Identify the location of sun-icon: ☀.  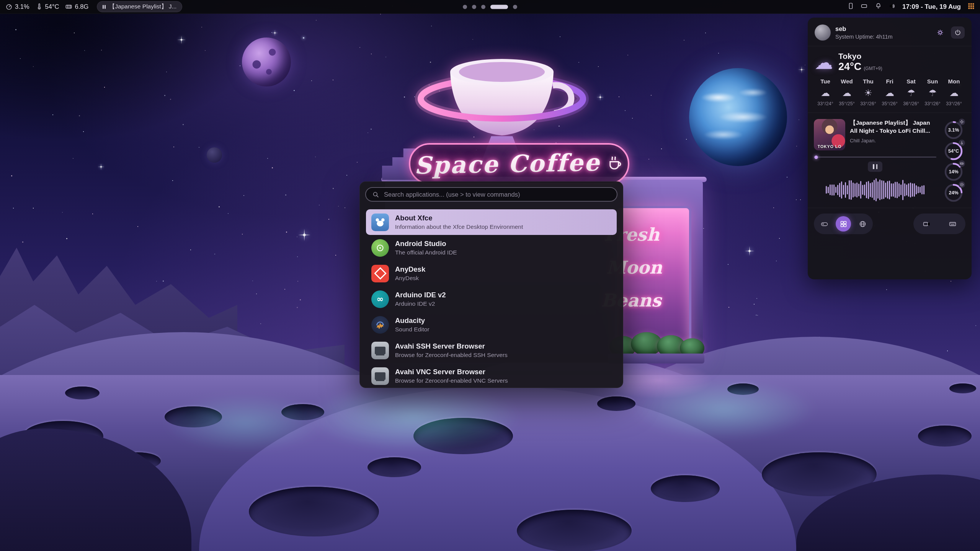
(868, 93).